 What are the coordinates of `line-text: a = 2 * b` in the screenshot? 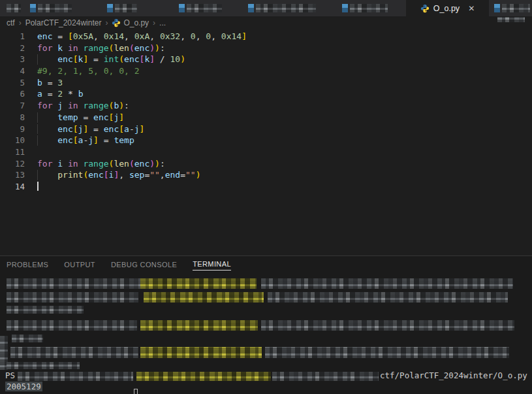 It's located at (60, 94).